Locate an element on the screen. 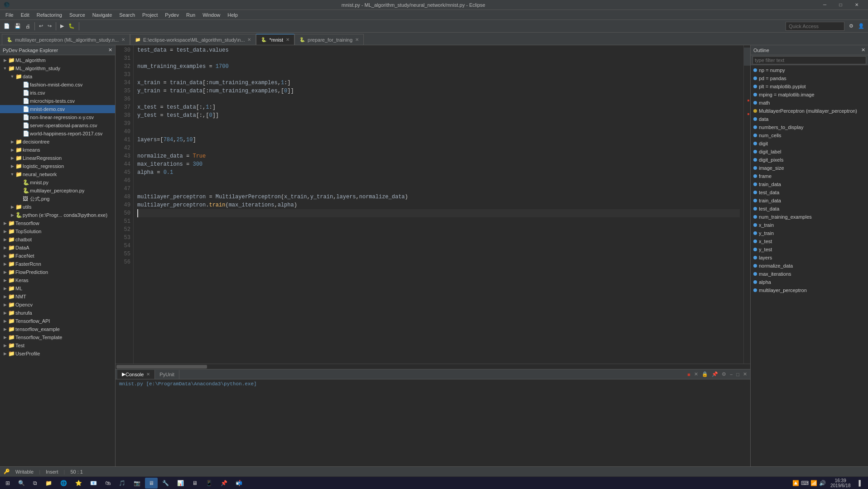  menu-run: Run is located at coordinates (191, 15).